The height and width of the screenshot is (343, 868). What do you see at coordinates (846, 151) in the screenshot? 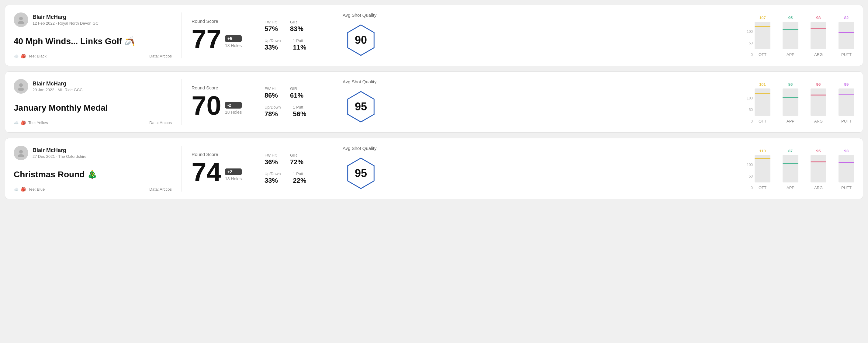
I see `bar-value: 93` at bounding box center [846, 151].